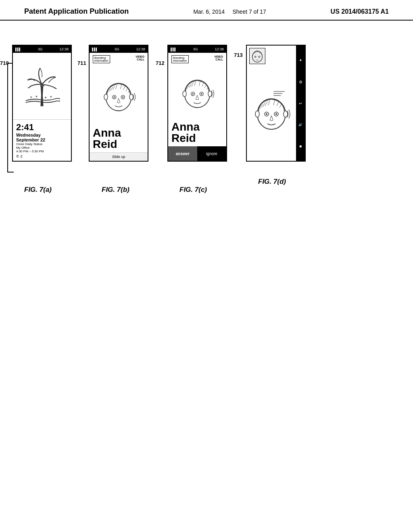 Image resolution: width=413 pixels, height=532 pixels. What do you see at coordinates (197, 138) in the screenshot?
I see `caller-last-name-7c: Reid` at bounding box center [197, 138].